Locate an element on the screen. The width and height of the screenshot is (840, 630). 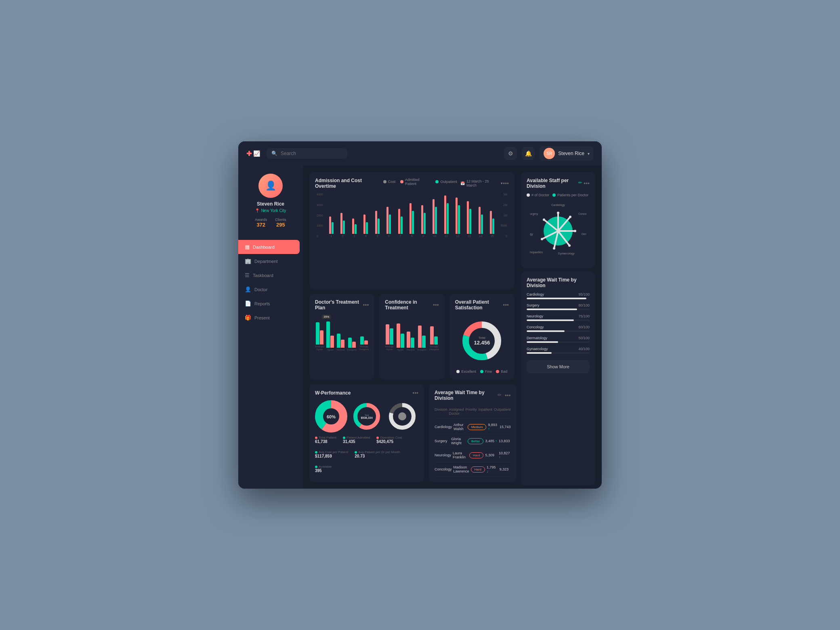
stat-label: Available is located at coordinates (323, 467).